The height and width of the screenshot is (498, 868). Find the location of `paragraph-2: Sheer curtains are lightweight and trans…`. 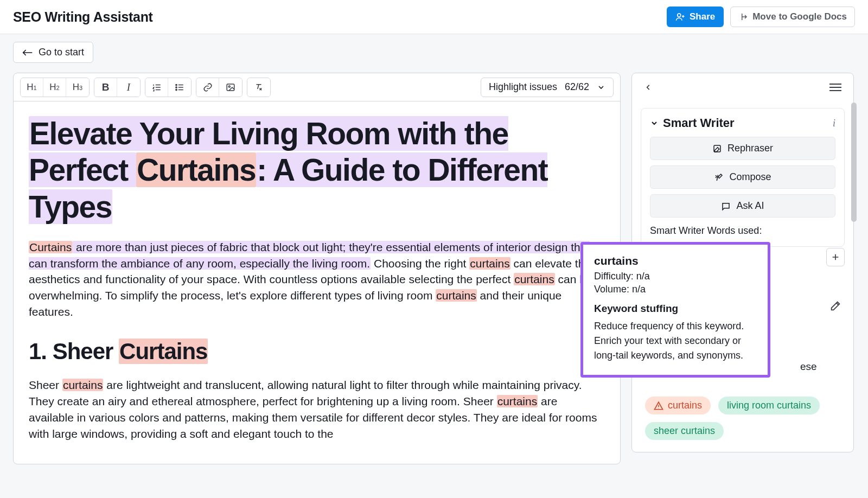

paragraph-2: Sheer curtains are lightweight and trans… is located at coordinates (317, 409).